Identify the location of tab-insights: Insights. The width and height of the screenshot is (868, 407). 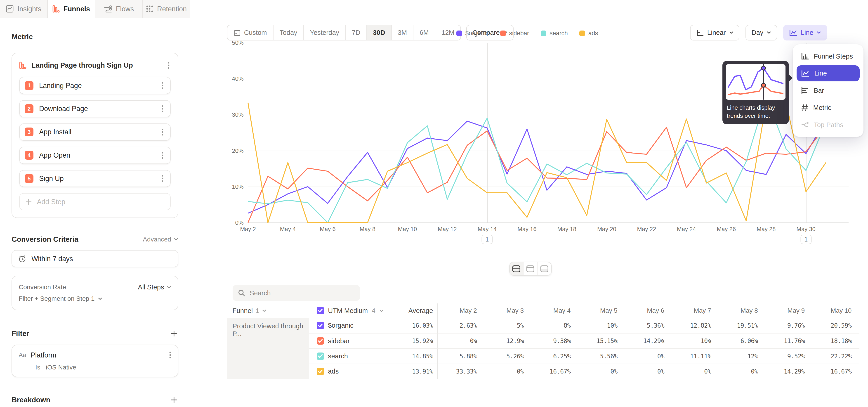
(24, 9).